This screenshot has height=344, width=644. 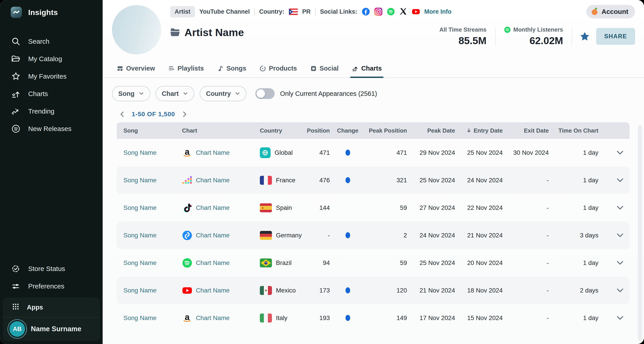 What do you see at coordinates (182, 12) in the screenshot?
I see `artist-type-badge: Artist` at bounding box center [182, 12].